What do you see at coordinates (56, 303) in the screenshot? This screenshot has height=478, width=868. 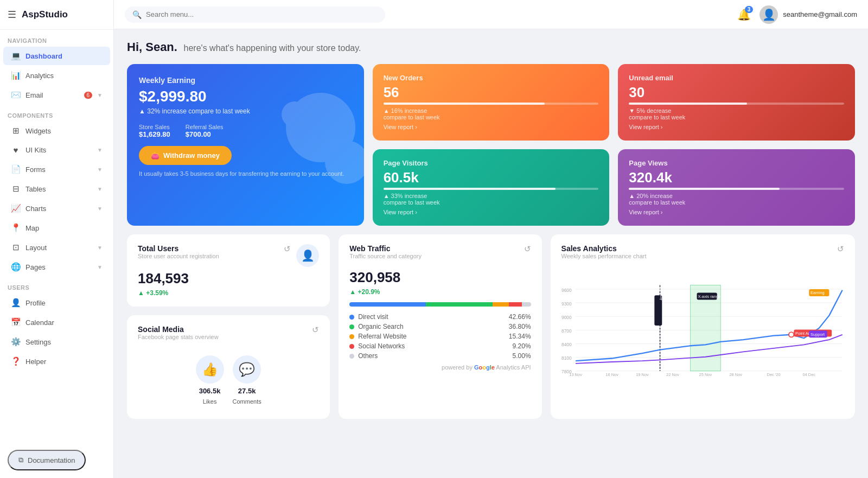 I see `sidebar-item-profile: 👤 Profile` at bounding box center [56, 303].